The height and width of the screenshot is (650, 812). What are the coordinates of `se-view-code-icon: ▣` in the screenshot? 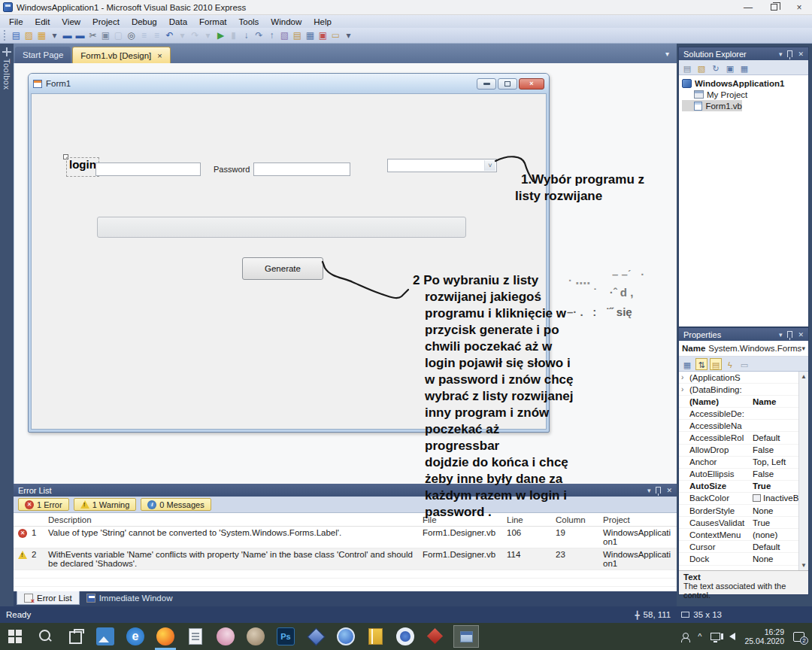 It's located at (730, 68).